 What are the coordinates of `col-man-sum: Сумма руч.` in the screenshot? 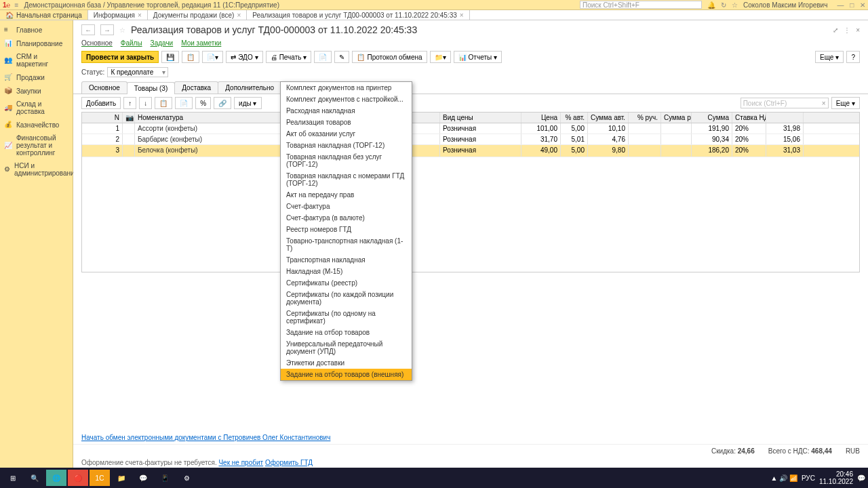 It's located at (677, 118).